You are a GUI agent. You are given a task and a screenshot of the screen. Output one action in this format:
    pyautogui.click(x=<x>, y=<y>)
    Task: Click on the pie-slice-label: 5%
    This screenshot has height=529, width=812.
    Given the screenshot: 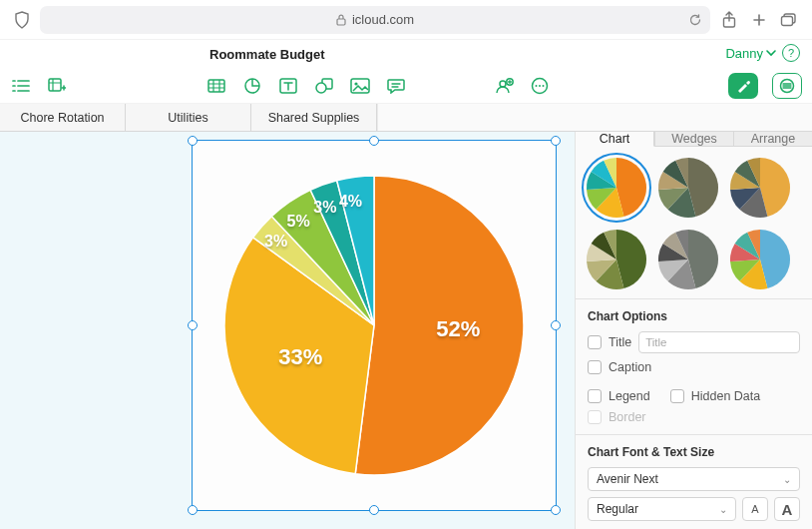 What is the action you would take?
    pyautogui.click(x=299, y=222)
    